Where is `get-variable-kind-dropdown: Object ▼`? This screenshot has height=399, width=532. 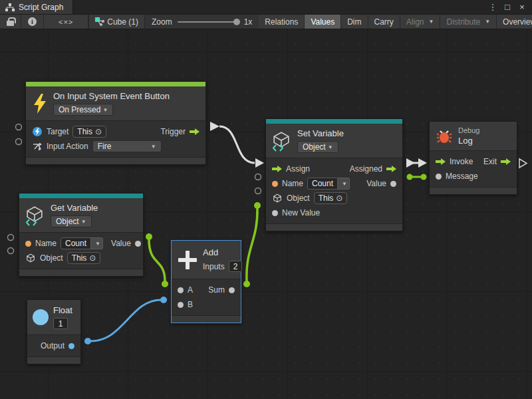 get-variable-kind-dropdown: Object ▼ is located at coordinates (71, 221).